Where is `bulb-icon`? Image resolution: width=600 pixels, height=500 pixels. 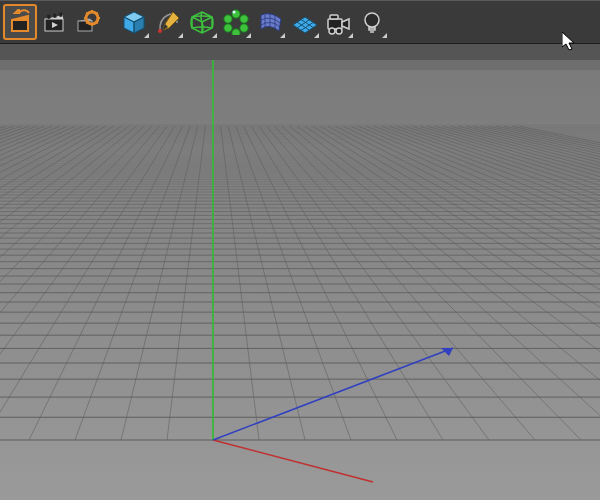
bulb-icon is located at coordinates (372, 22).